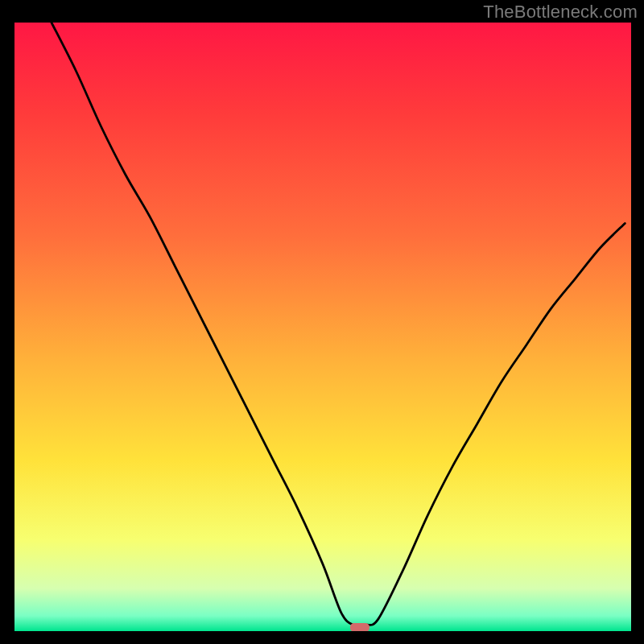  What do you see at coordinates (560, 12) in the screenshot?
I see `watermark-text: TheBottleneck.com` at bounding box center [560, 12].